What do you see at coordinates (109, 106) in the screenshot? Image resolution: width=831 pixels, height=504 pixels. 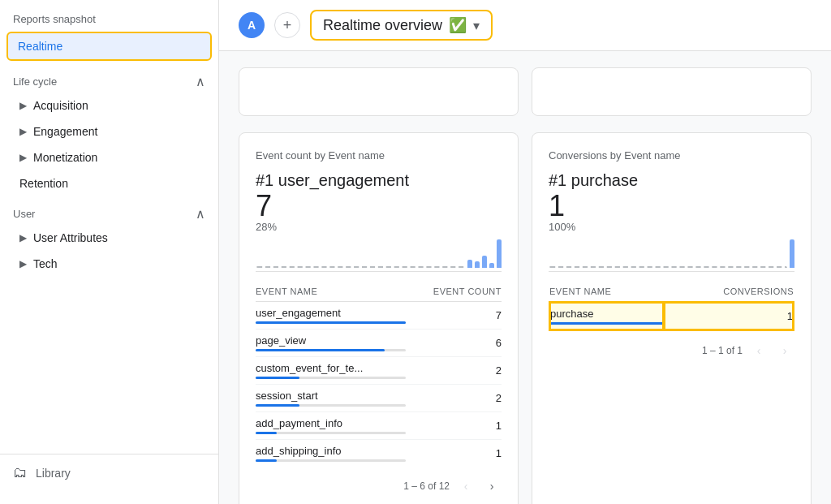 I see `sidebar-item-acquisition: ▶ Acquisition` at bounding box center [109, 106].